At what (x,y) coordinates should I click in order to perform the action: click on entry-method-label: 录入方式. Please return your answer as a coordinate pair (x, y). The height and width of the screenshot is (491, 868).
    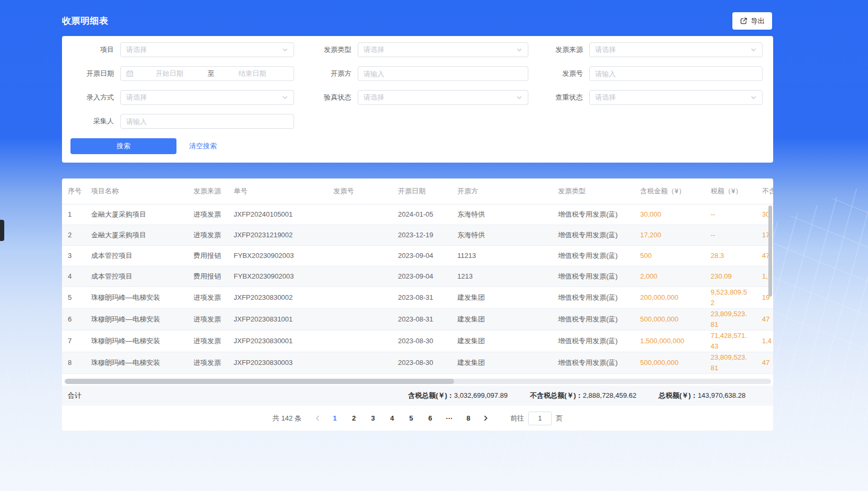
    Looking at the image, I should click on (88, 97).